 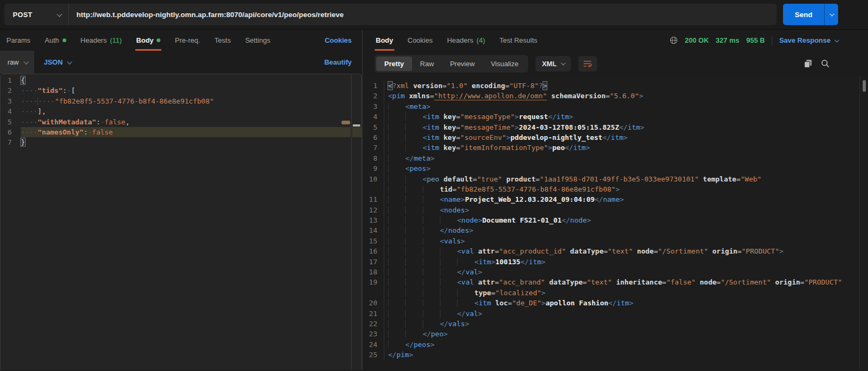 I want to click on line-number, so click(x=374, y=189).